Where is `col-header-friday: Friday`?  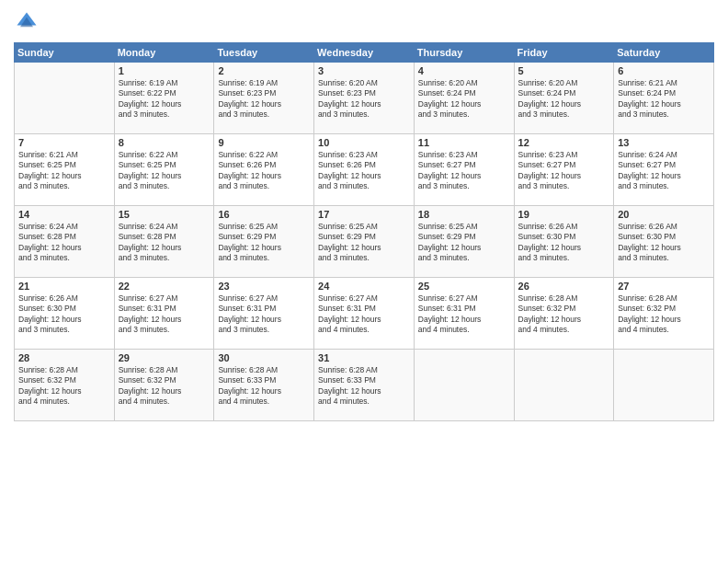
col-header-friday: Friday is located at coordinates (564, 53).